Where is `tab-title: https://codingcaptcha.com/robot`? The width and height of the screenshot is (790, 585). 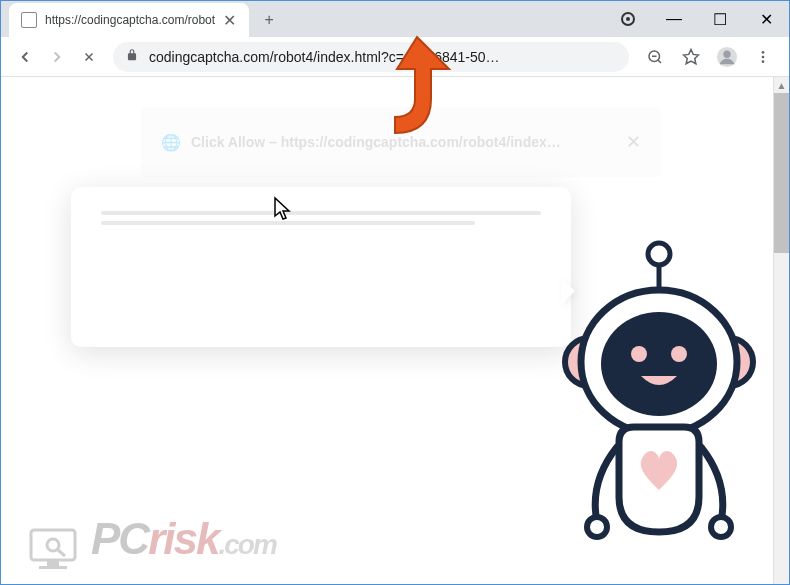
tab-title: https://codingcaptcha.com/robot is located at coordinates (130, 20).